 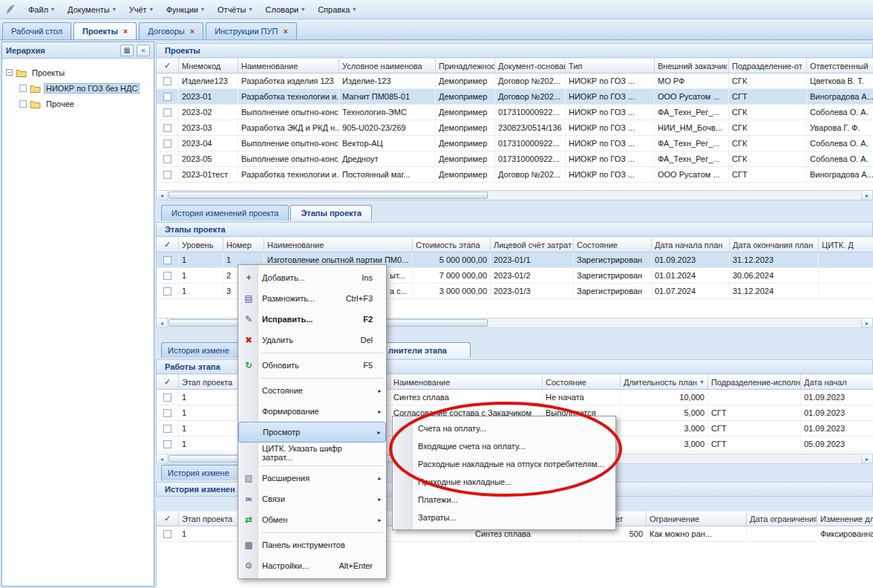 I want to click on context-menu-item: ⇄Обмен►, so click(x=312, y=520).